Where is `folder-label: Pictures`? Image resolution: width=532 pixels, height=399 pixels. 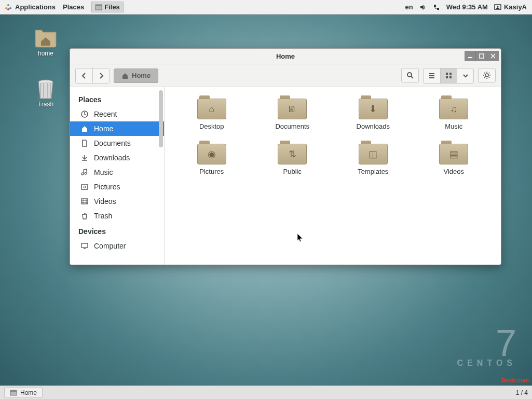 folder-label: Pictures is located at coordinates (212, 171).